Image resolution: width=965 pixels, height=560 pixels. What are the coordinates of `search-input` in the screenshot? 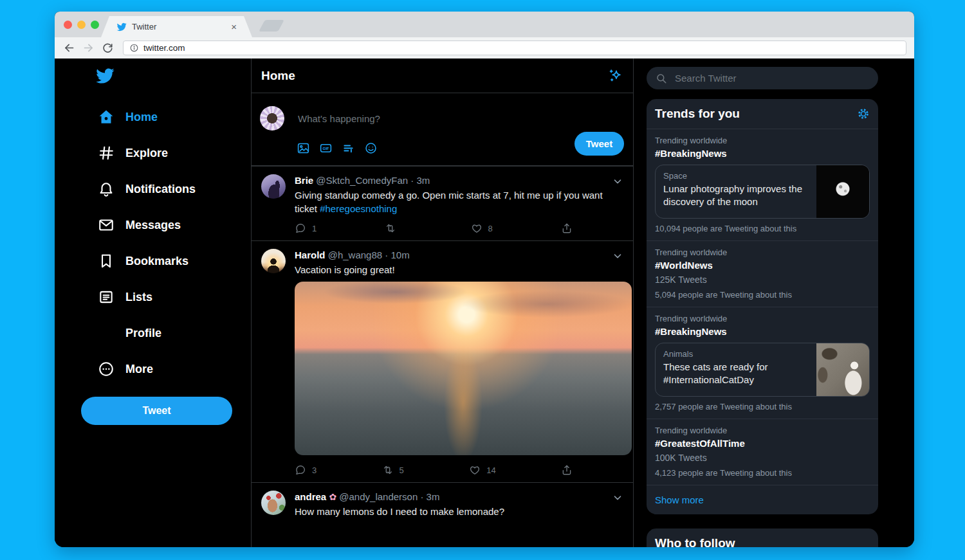 It's located at (771, 78).